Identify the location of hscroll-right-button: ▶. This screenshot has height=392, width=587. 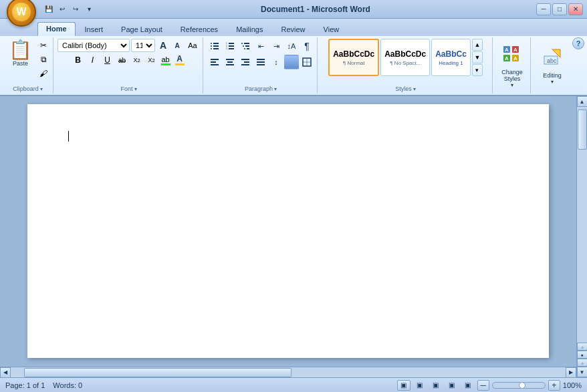
(571, 373).